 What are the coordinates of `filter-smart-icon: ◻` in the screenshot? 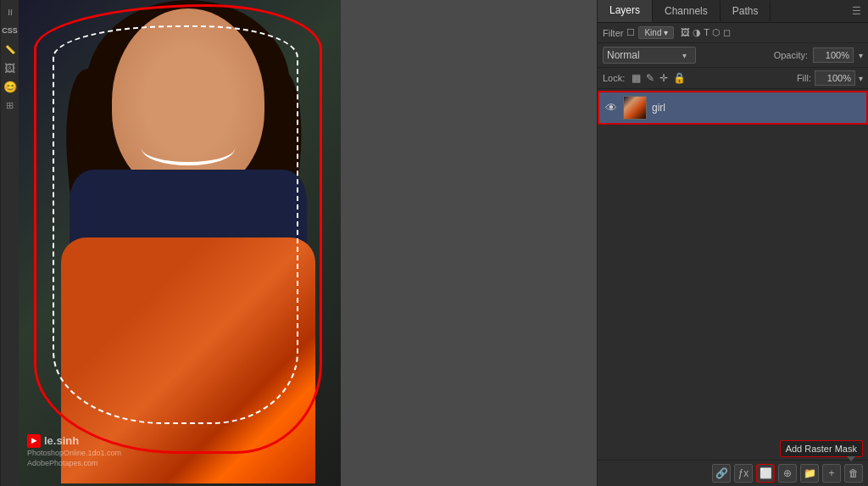 It's located at (727, 32).